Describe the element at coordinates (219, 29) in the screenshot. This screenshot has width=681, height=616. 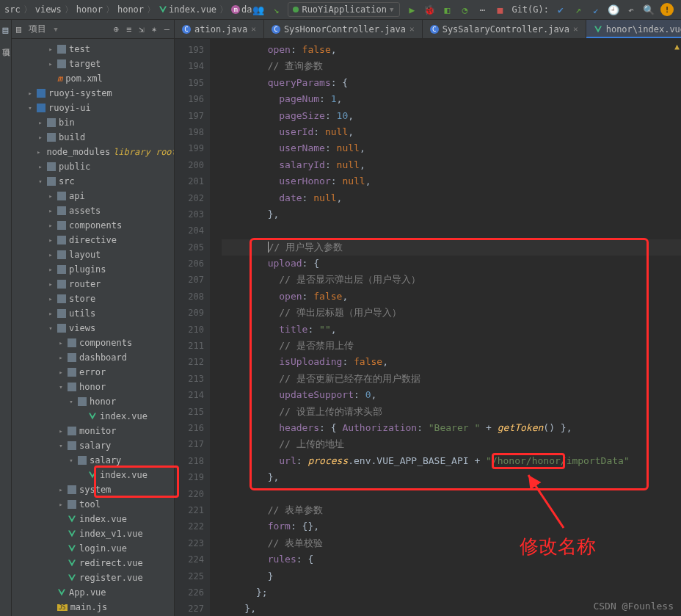
I see `editor-tab: Cation.java✕` at that location.